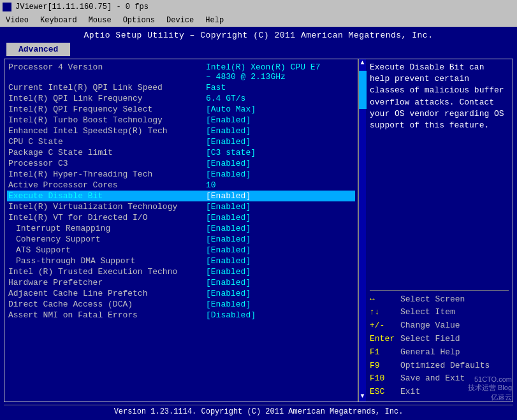  I want to click on legend-key: Enter, so click(382, 339).